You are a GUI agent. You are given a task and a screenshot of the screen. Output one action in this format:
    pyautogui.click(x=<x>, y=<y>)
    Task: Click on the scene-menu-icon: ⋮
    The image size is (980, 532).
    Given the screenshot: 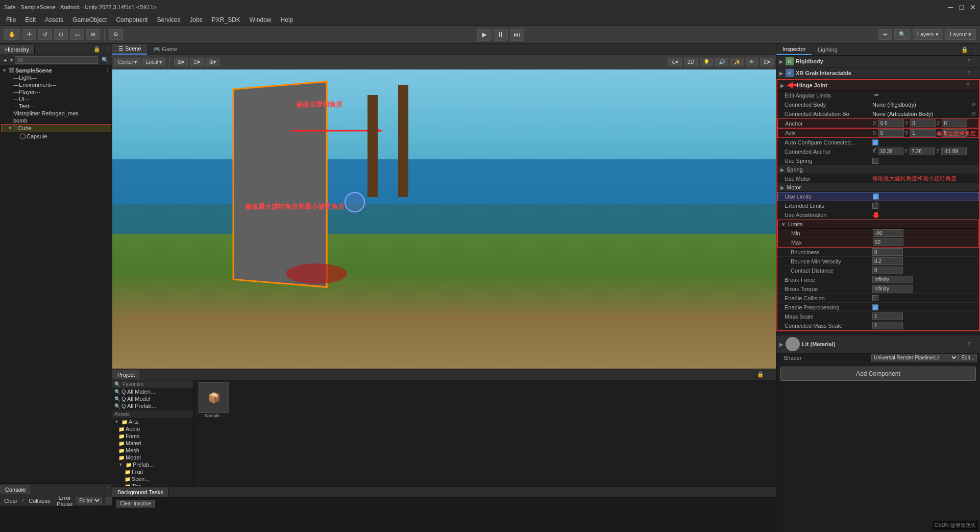 What is the action you would take?
    pyautogui.click(x=107, y=70)
    